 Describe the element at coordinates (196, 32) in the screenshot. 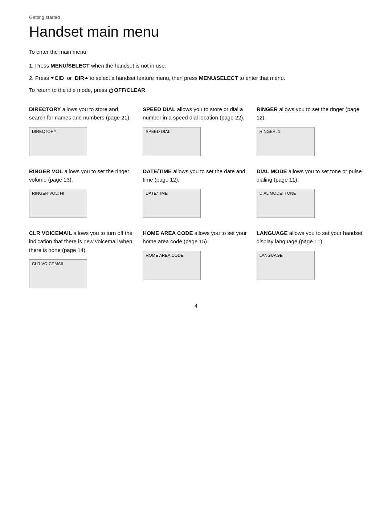

I see `page-title: Handset main menu` at that location.